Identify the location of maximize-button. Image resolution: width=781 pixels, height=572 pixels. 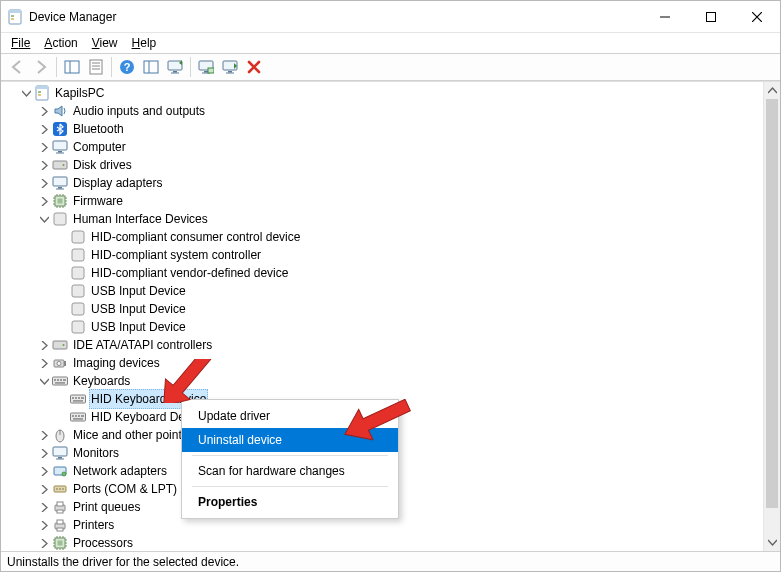
(711, 16).